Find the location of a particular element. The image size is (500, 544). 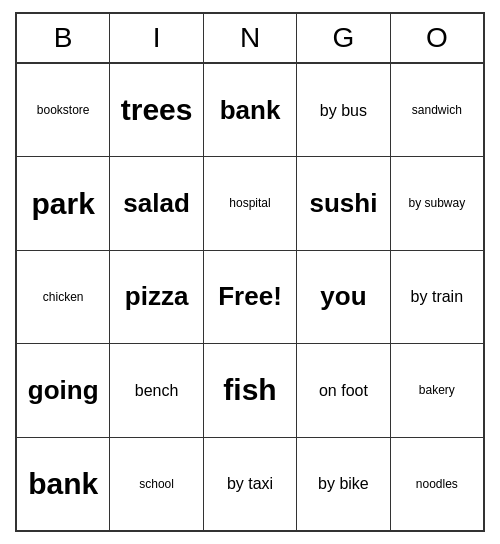

bingo-cell: you is located at coordinates (344, 297).